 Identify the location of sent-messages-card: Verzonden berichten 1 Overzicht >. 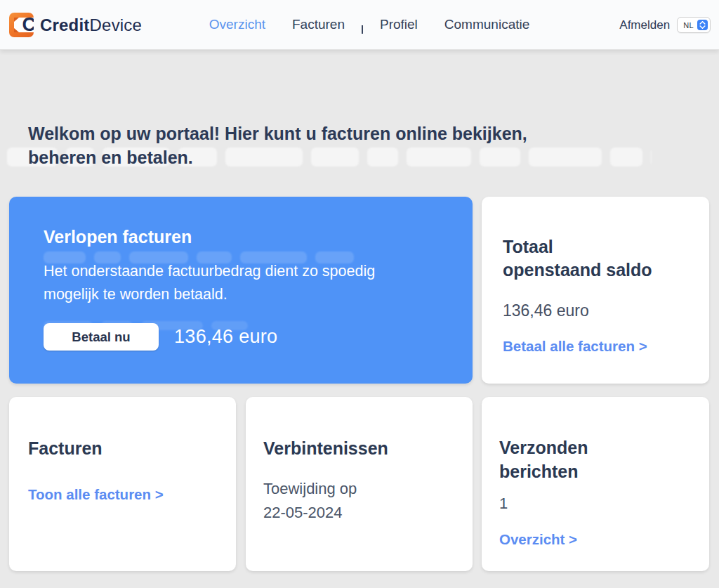
(595, 484).